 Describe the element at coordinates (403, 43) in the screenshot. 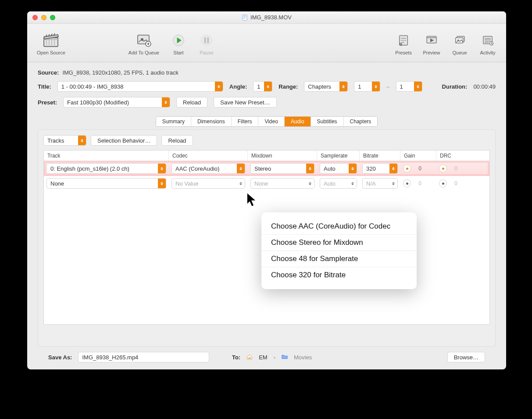

I see `presets-button: Presets` at that location.